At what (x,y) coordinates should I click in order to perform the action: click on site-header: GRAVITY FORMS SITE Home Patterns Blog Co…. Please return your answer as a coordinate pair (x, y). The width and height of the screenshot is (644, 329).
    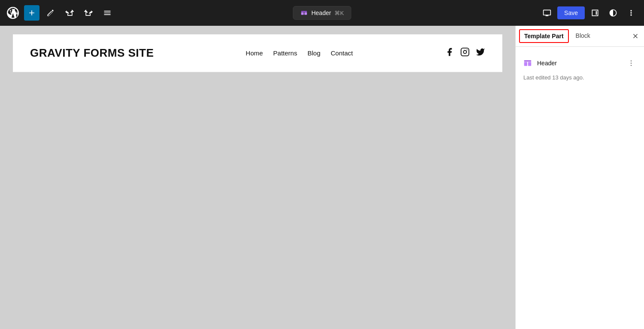
    Looking at the image, I should click on (258, 53).